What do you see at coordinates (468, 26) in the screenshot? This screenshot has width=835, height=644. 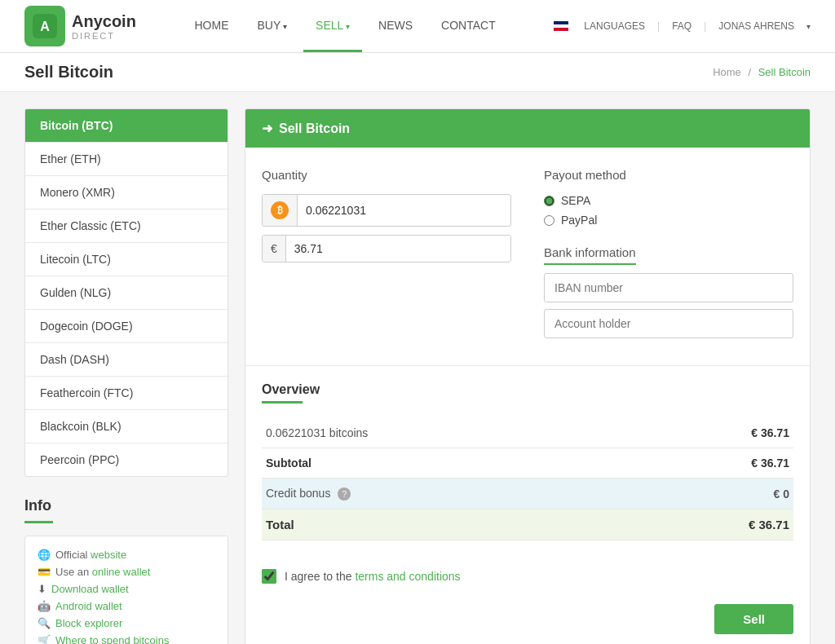 I see `nav-contact: CONTACT` at bounding box center [468, 26].